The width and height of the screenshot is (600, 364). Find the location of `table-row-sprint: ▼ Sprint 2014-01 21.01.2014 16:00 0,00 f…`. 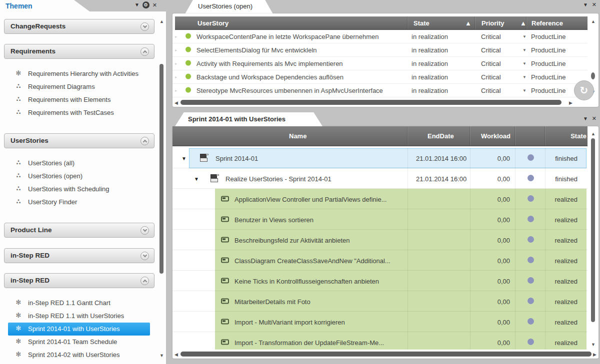

table-row-sprint: ▼ Sprint 2014-01 21.01.2014 16:00 0,00 f… is located at coordinates (386, 158).